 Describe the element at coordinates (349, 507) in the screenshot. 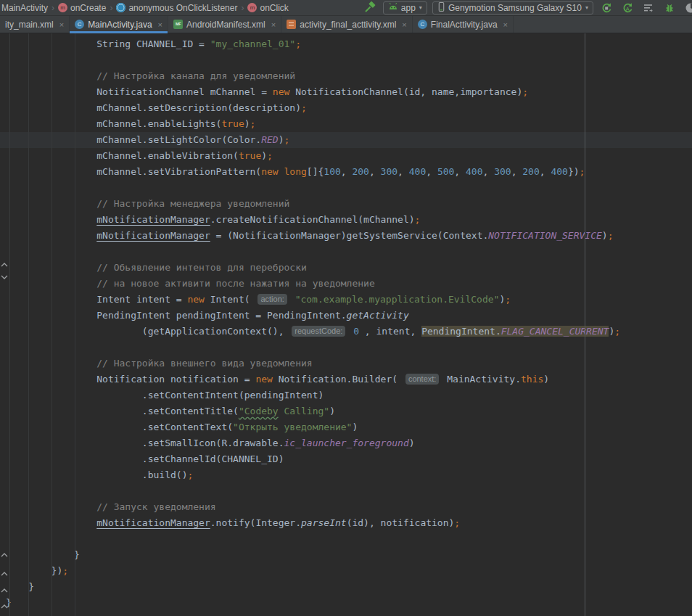

I see `code-line: // Запуск уведомления` at that location.